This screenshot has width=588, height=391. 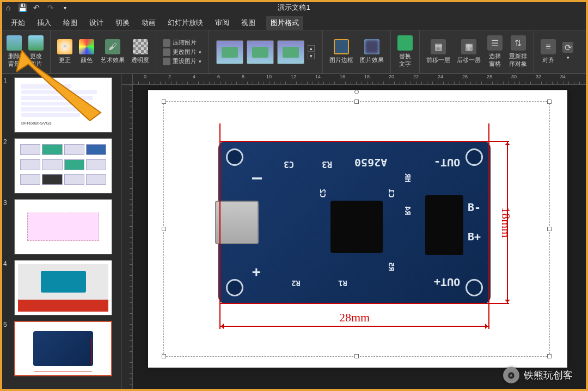 I want to click on corrections-button: ☀ 更正, so click(x=65, y=52).